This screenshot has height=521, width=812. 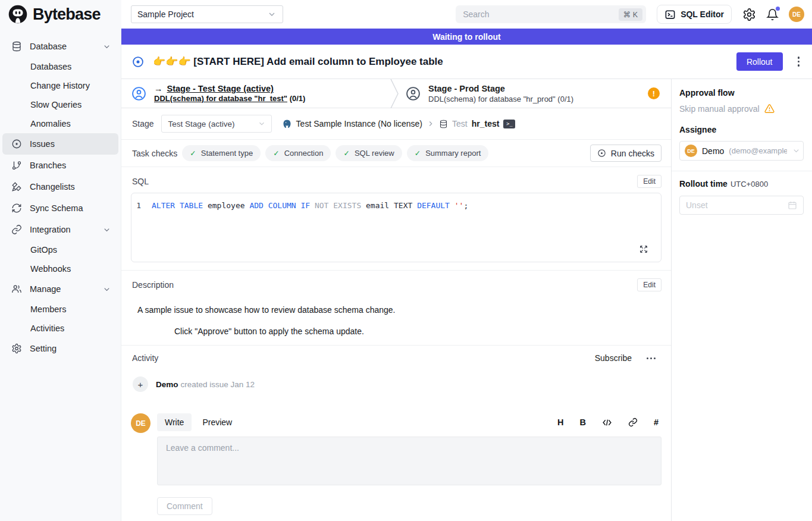 What do you see at coordinates (396, 227) in the screenshot?
I see `sql-editor: 1 ALTER TABLE employee ADD COLUMN IF NOT…` at bounding box center [396, 227].